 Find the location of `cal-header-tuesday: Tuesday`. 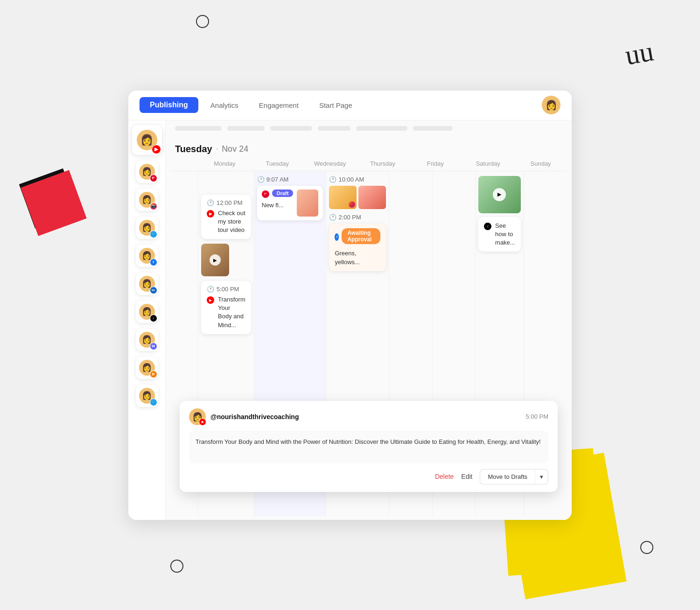

cal-header-tuesday: Tuesday is located at coordinates (277, 163).